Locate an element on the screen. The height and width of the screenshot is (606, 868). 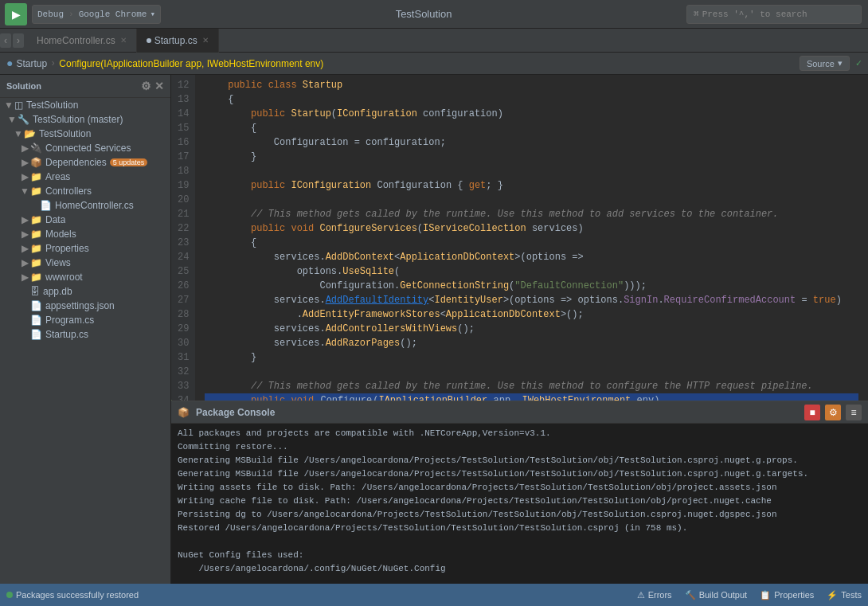
data-label: Data is located at coordinates (56, 220).